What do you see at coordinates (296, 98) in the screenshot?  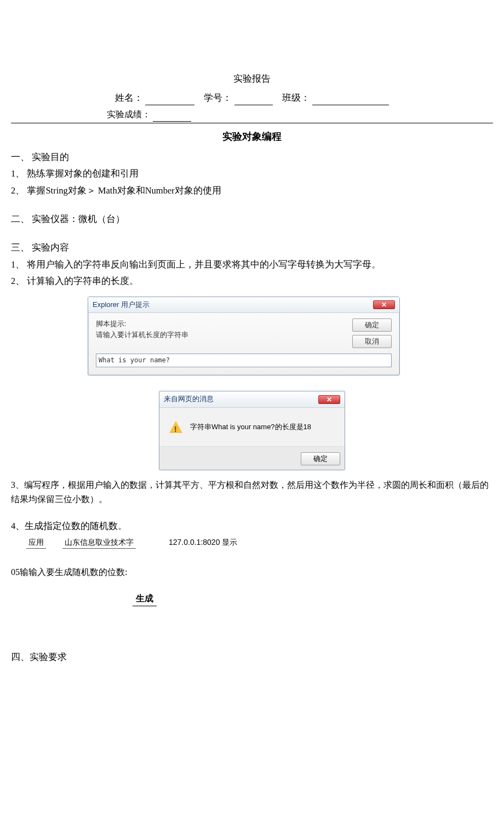 I see `class-label: 班级：` at bounding box center [296, 98].